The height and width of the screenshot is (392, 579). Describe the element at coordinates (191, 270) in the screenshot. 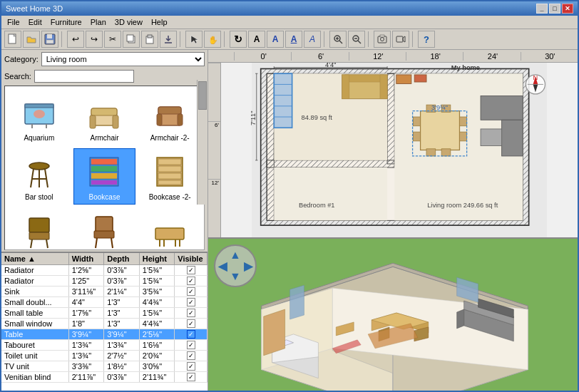

I see `td-visible` at that location.